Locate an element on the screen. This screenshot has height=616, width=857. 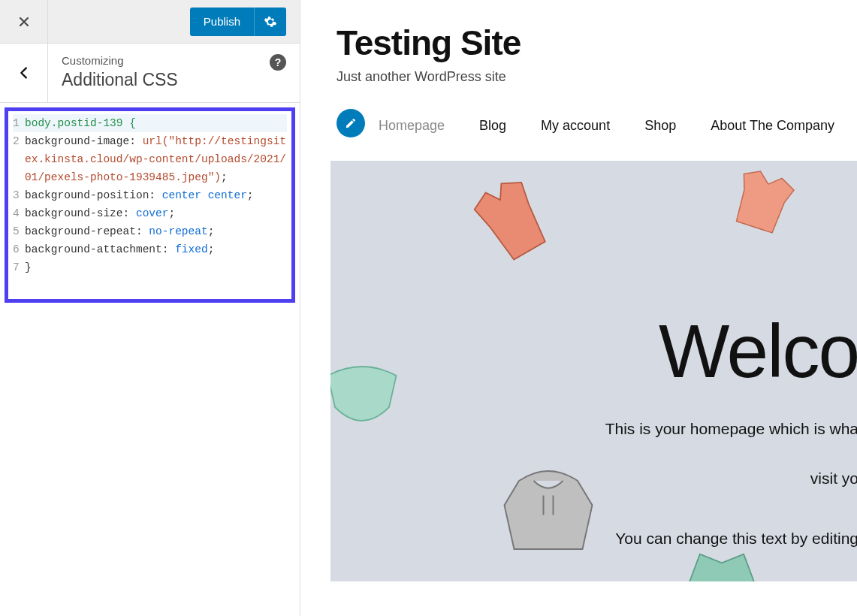
line-number: 6 is located at coordinates (19, 249).